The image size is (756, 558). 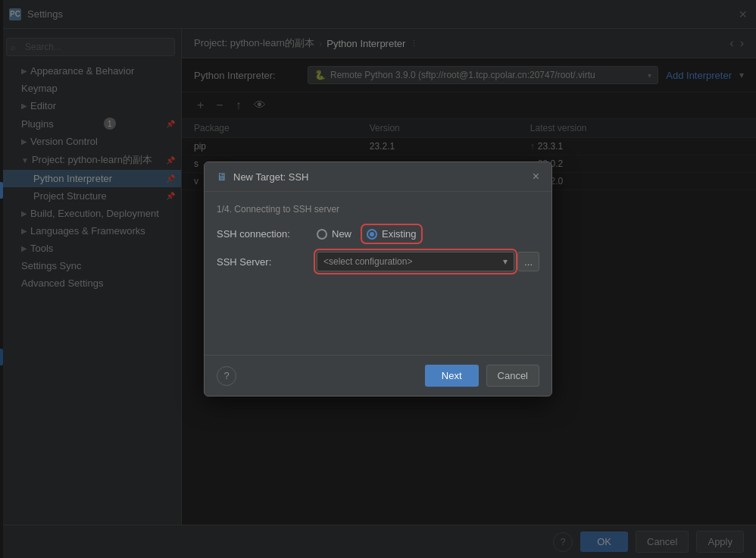 I want to click on ssh-server-controls: <select configuration> ▾ ..., so click(x=428, y=262).